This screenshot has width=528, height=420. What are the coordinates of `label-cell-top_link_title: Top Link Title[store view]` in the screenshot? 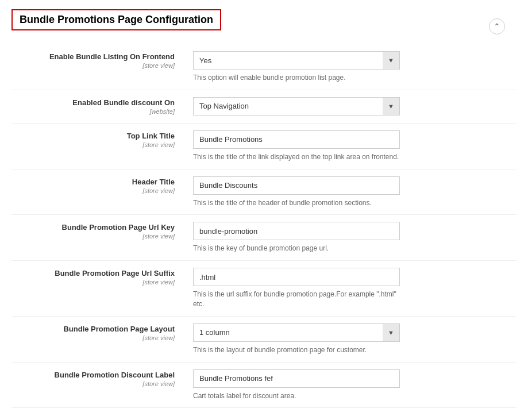 It's located at (98, 146).